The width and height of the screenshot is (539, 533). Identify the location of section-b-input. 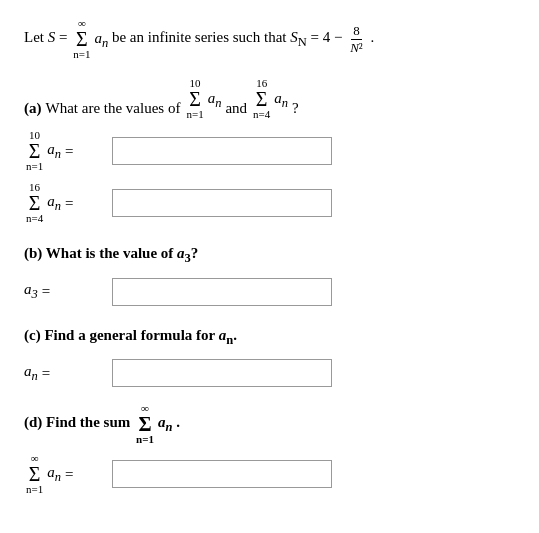
(222, 292).